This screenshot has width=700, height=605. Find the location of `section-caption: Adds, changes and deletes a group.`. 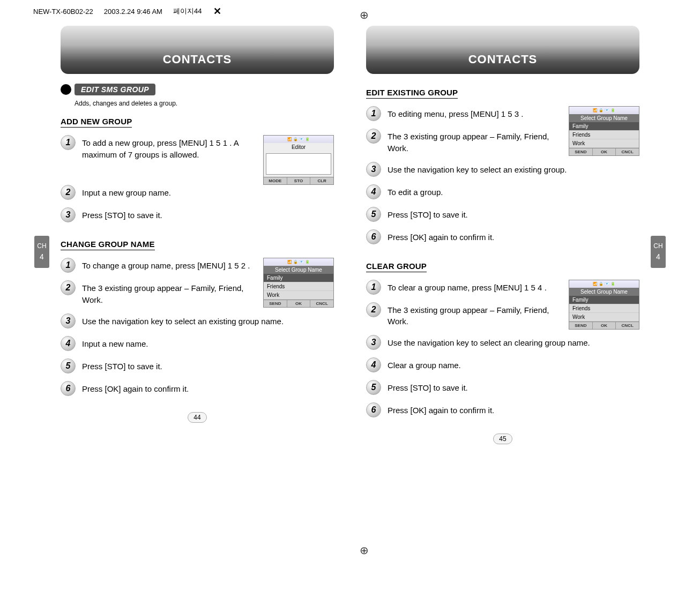

section-caption: Adds, changes and deletes a group. is located at coordinates (204, 103).